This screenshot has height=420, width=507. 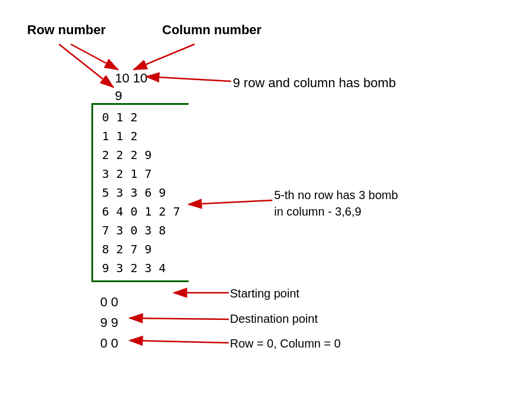 I want to click on fifth-row-annotation-line1: 5-th no row has 3 bomb, so click(x=336, y=196).